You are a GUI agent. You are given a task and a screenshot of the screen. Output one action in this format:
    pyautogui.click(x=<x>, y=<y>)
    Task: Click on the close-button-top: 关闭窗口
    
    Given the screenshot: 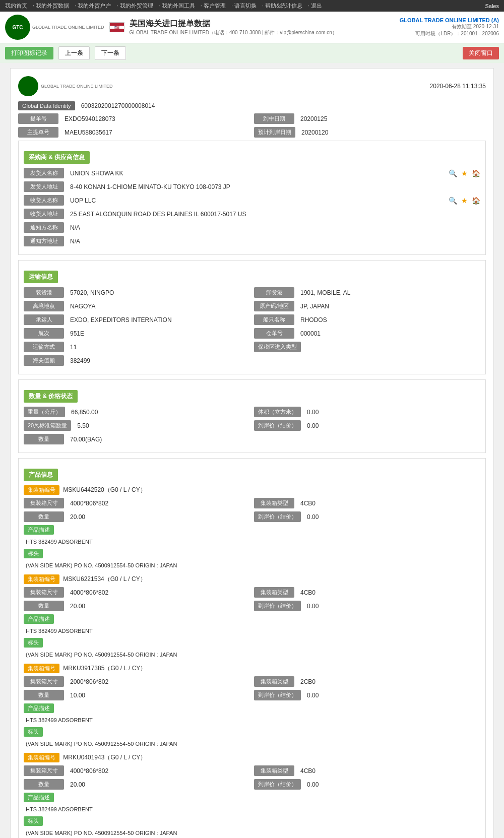 What is the action you would take?
    pyautogui.click(x=481, y=53)
    